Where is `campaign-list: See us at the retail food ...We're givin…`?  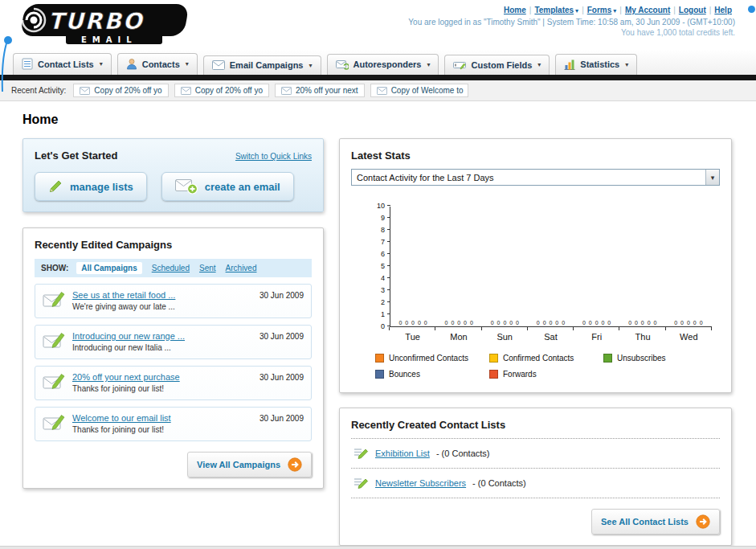
campaign-list: See us at the retail food ...We're givin… is located at coordinates (174, 363).